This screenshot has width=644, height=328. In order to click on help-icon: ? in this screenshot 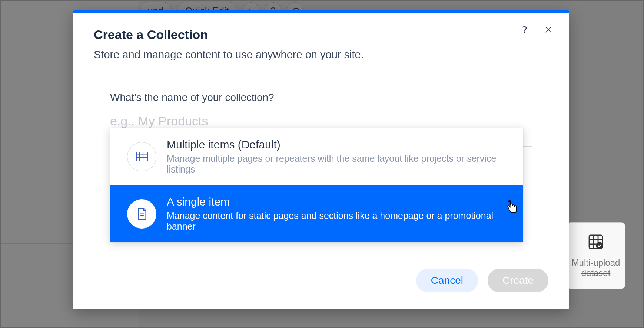, I will do `click(525, 30)`.